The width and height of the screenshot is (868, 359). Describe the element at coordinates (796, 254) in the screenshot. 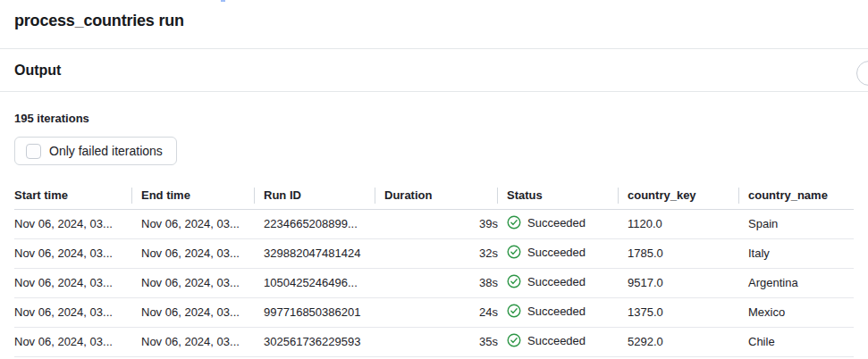

I see `country-name-cell: Italy` at that location.